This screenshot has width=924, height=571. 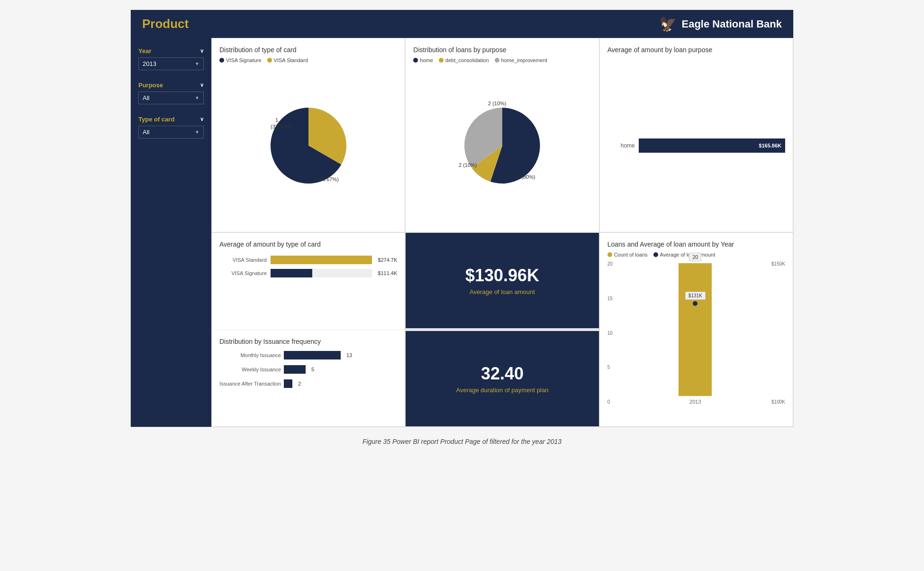 I want to click on bank-name: Eagle National Bank, so click(x=732, y=24).